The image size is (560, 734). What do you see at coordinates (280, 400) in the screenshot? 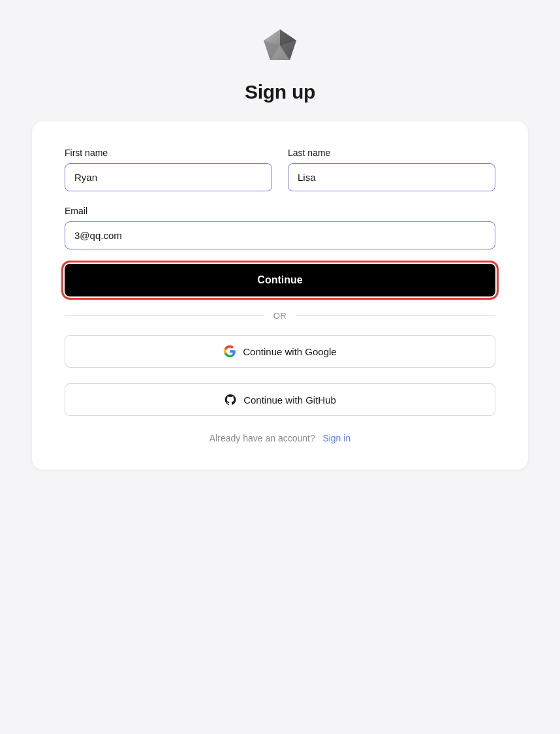
I see `github-signin-button: Continue with GitHub` at bounding box center [280, 400].